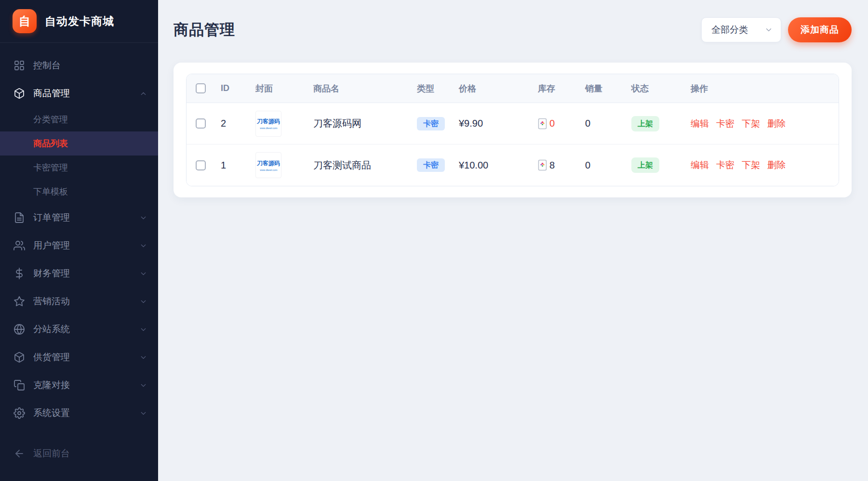 This screenshot has width=868, height=481. What do you see at coordinates (82, 329) in the screenshot?
I see `sidebar-item-label: 分站系统` at bounding box center [82, 329].